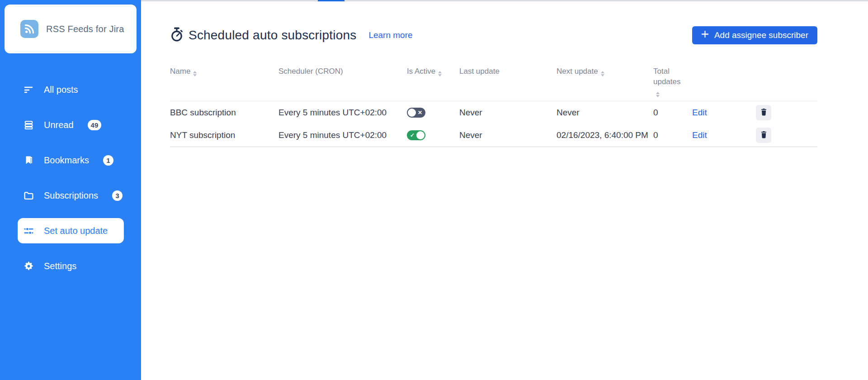  I want to click on app-logo-card: RSS Feeds for Jira, so click(71, 29).